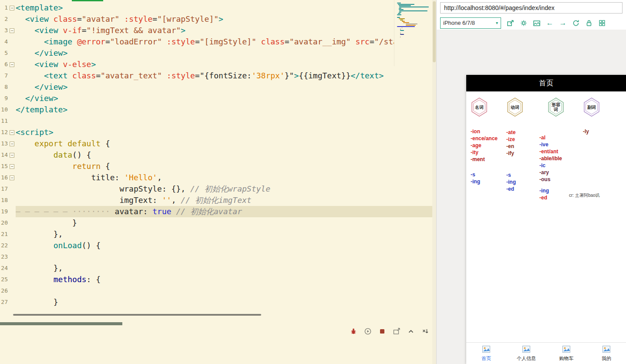 Image resolution: width=626 pixels, height=364 pixels. What do you see at coordinates (4, 144) in the screenshot?
I see `line-number: 13` at bounding box center [4, 144].